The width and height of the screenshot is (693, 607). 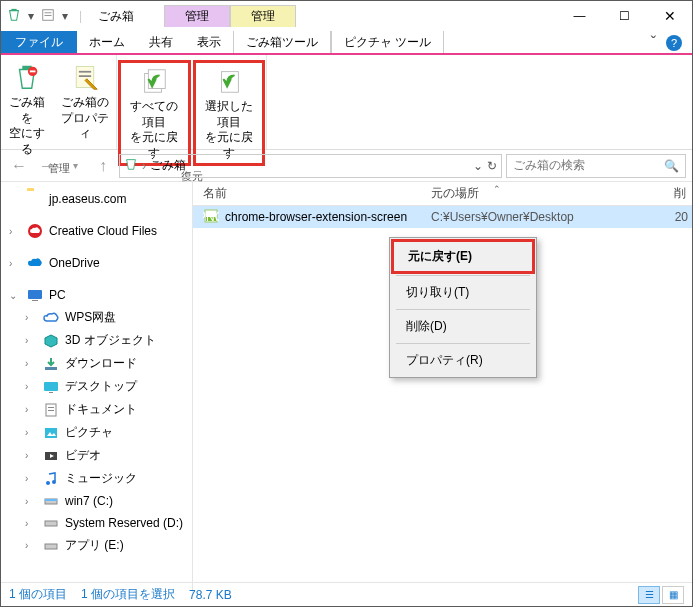 I want to click on ribbon-collapse: ˇ, so click(x=654, y=43).